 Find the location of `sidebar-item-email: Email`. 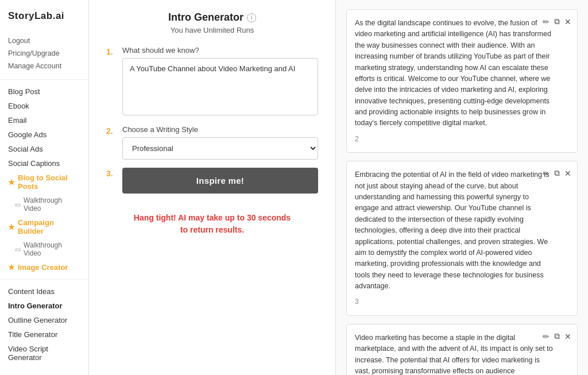

sidebar-item-email: Email is located at coordinates (44, 121).